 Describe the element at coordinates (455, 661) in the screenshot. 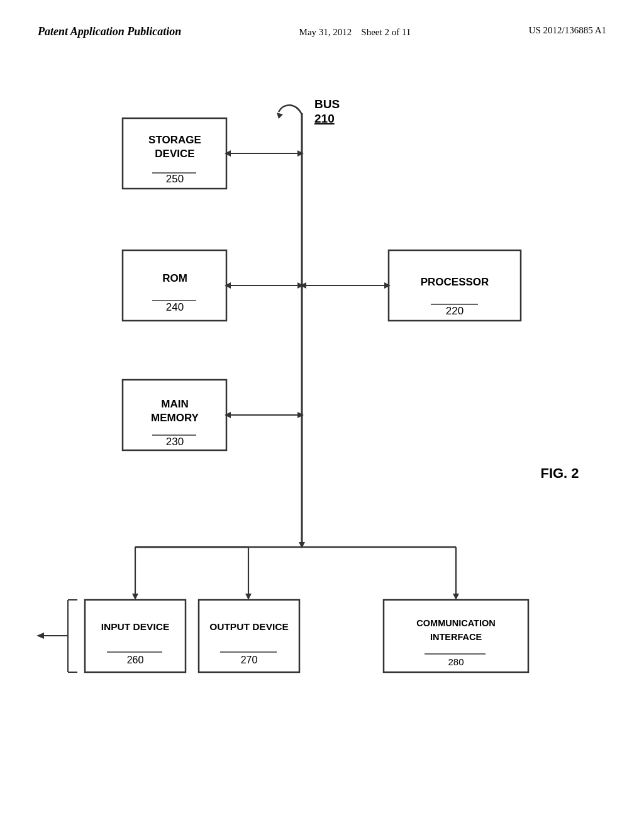

I see `svg-text: 280` at that location.